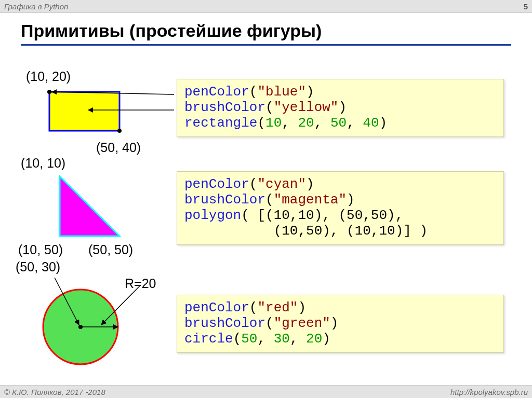 The height and width of the screenshot is (398, 532). What do you see at coordinates (43, 163) in the screenshot?
I see `tri-point1-label: (5, 5)` at bounding box center [43, 163].